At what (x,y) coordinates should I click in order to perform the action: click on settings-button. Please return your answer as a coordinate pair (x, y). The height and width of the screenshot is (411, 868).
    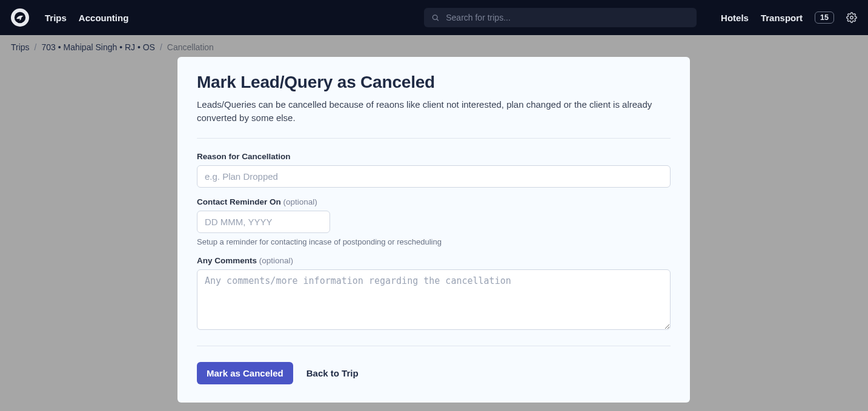
    Looking at the image, I should click on (852, 18).